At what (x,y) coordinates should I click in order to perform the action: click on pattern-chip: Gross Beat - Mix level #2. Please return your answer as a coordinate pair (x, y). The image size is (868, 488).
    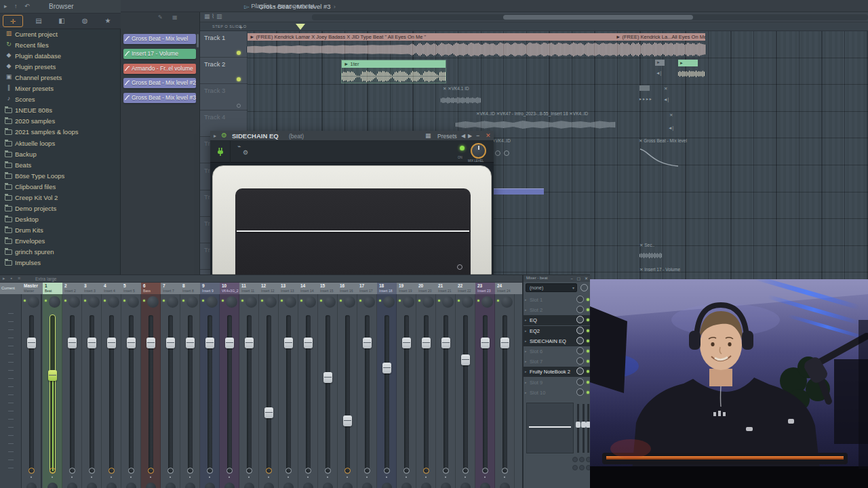
    Looking at the image, I should click on (160, 83).